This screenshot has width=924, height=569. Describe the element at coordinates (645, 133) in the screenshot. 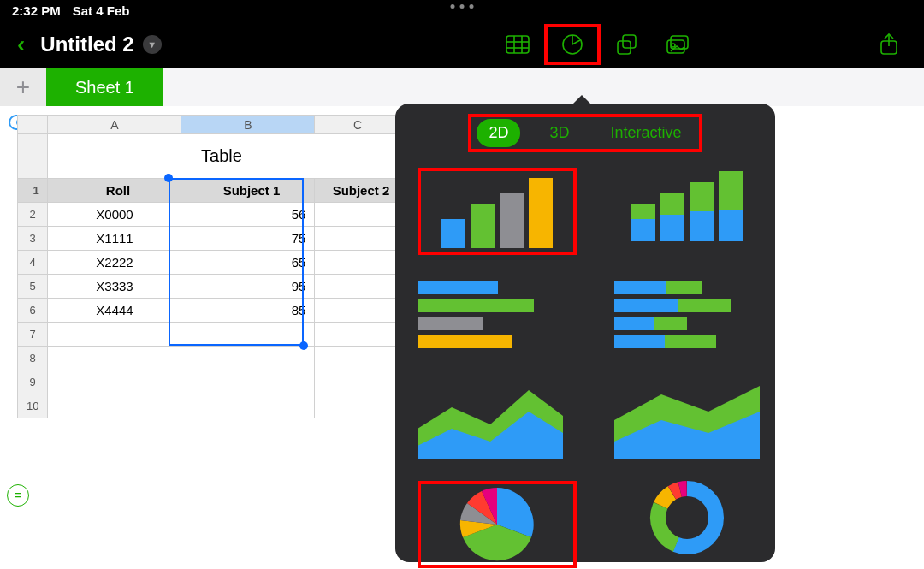

I see `tab-interactive: Interactive` at that location.